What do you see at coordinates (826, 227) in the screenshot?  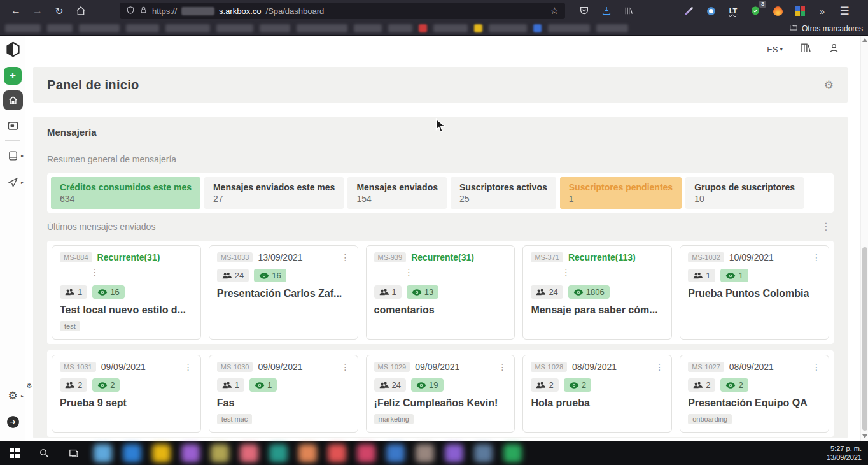 I see `section-menu-button: ⋮` at bounding box center [826, 227].